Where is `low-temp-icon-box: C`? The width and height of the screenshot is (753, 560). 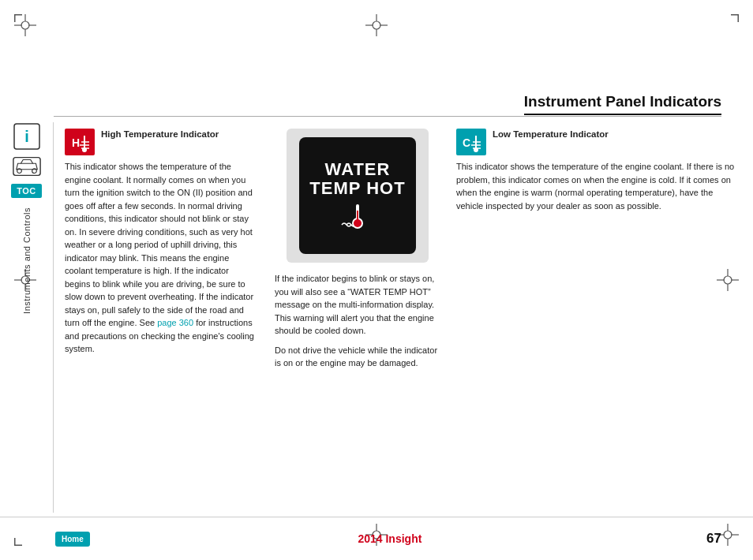 low-temp-icon-box: C is located at coordinates (471, 142).